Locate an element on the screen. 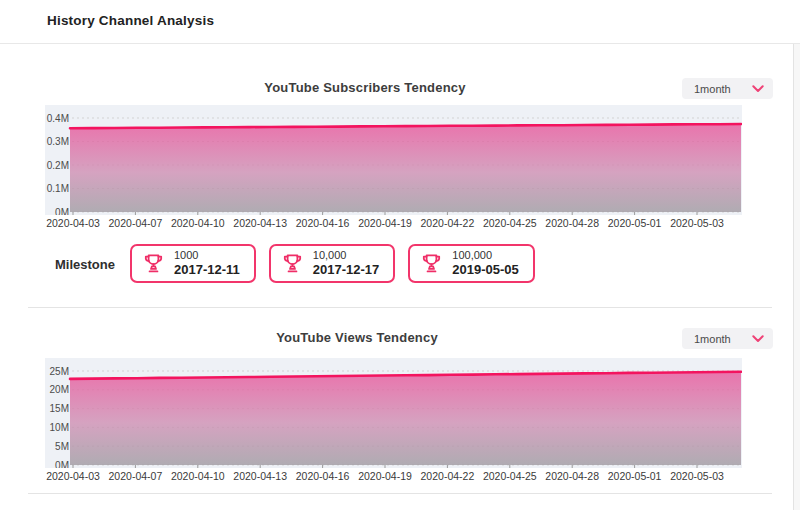 This screenshot has width=800, height=510. milestone-badges: 1000 2017-12-11 10,000 2017-12-17 is located at coordinates (332, 264).